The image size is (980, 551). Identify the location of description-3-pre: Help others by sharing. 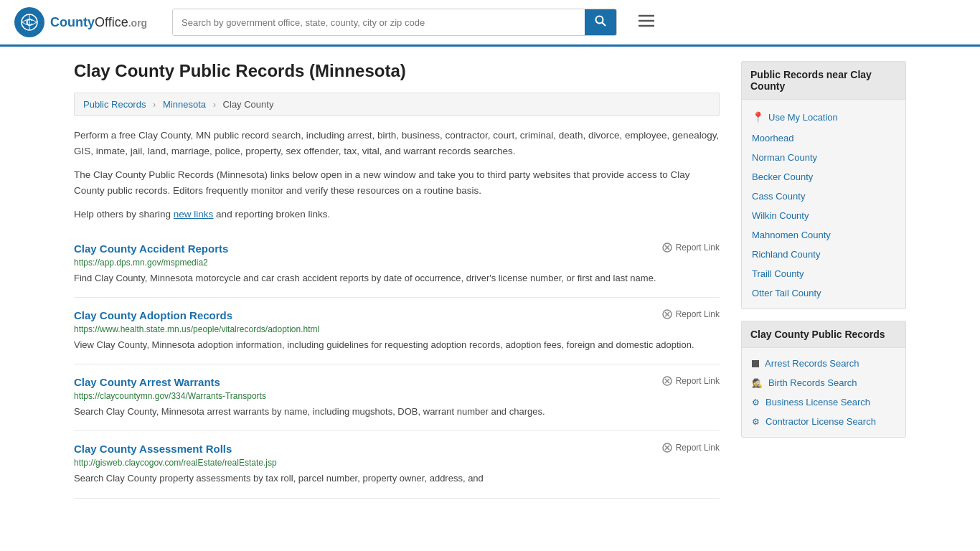
(123, 214).